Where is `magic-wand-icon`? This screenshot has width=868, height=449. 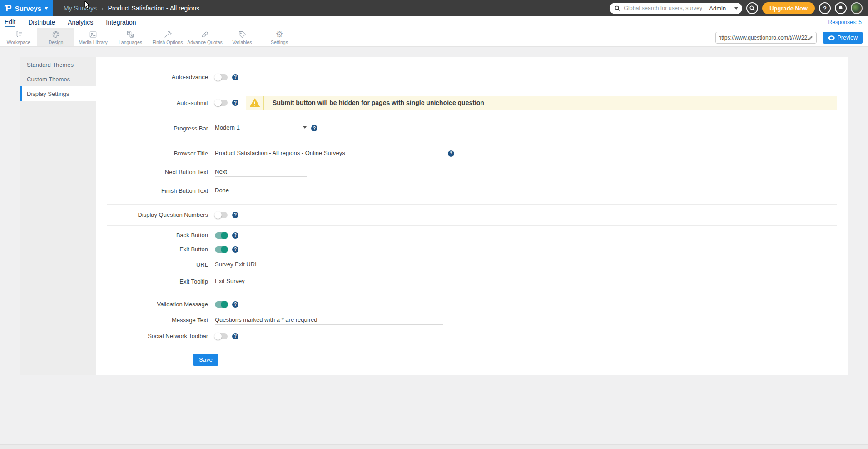
magic-wand-icon is located at coordinates (168, 35).